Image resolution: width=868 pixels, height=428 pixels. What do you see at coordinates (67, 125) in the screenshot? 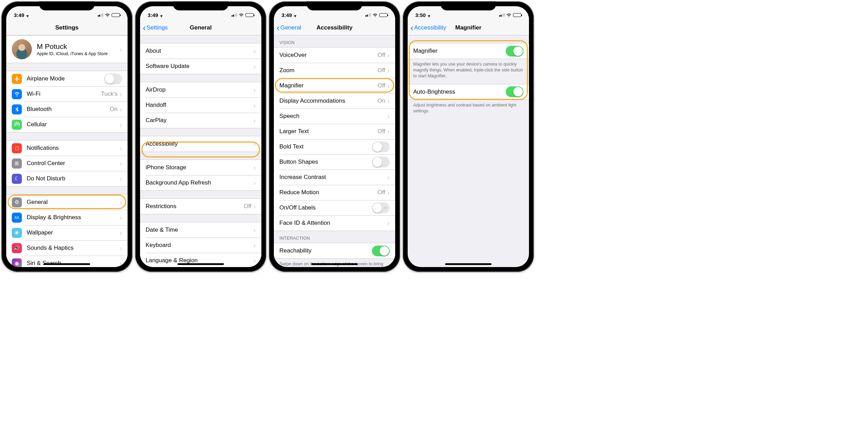
I see `row-cellular: Cellular ›` at bounding box center [67, 125].